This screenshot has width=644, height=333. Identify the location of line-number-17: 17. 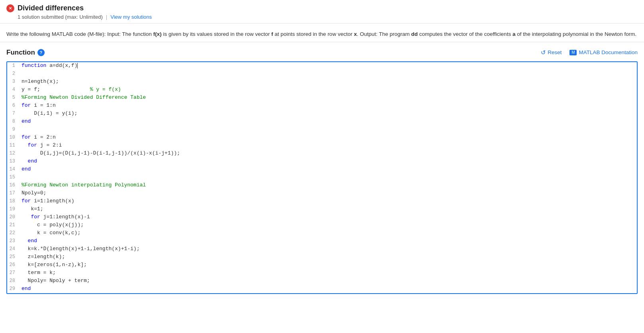
(14, 193).